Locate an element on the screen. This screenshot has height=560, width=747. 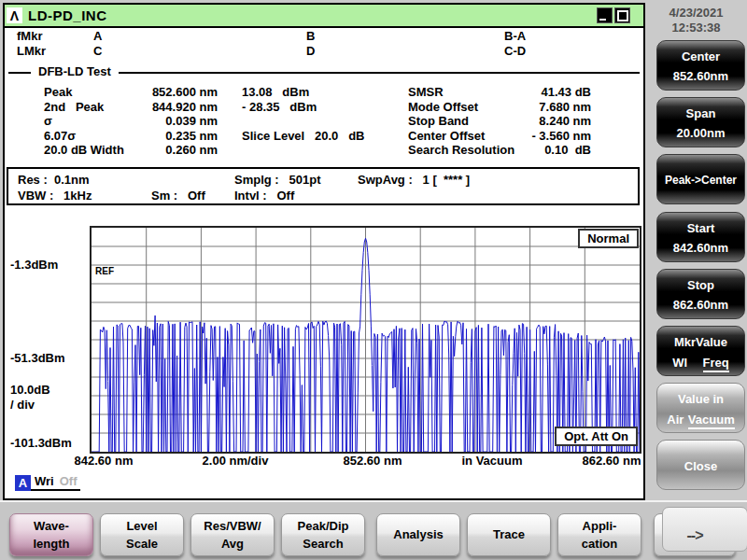
marker-value-toggle-button: MkrValue Wl Freq is located at coordinates (700, 351).